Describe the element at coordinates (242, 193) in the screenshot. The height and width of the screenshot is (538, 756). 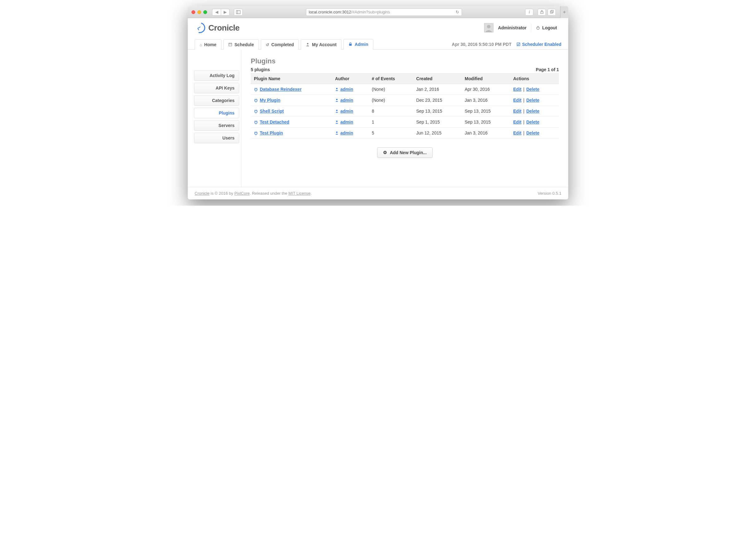
I see `footer-company-link: PixlCore` at that location.